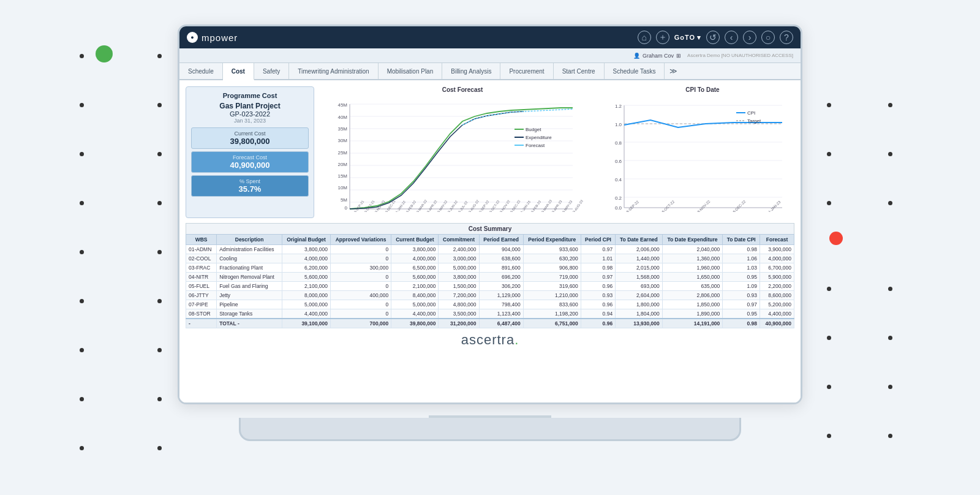 The width and height of the screenshot is (980, 495). I want to click on refresh-icon: ↺, so click(713, 37).